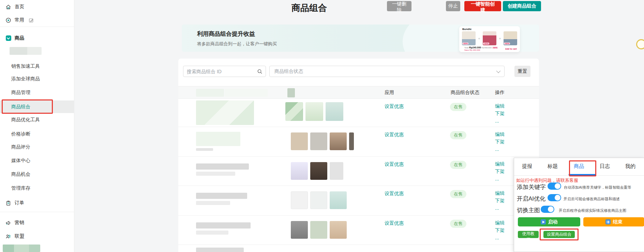 The height and width of the screenshot is (252, 644). What do you see at coordinates (221, 72) in the screenshot?
I see `search-input` at bounding box center [221, 72].